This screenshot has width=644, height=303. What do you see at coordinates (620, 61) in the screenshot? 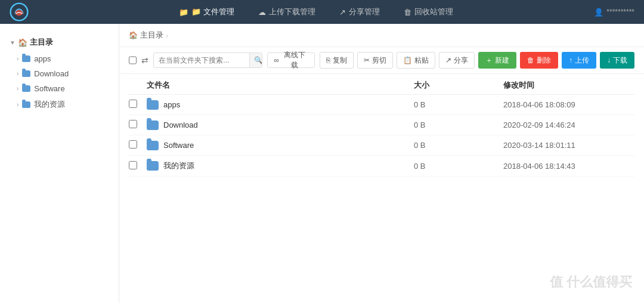
I see `download-label: 下载` at bounding box center [620, 61].